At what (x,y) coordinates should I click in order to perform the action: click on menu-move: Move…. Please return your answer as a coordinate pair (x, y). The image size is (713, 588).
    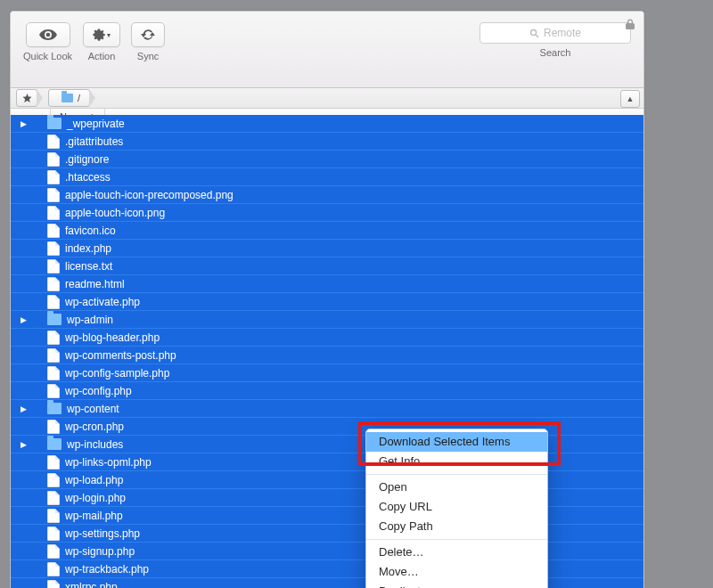
    Looking at the image, I should click on (456, 572).